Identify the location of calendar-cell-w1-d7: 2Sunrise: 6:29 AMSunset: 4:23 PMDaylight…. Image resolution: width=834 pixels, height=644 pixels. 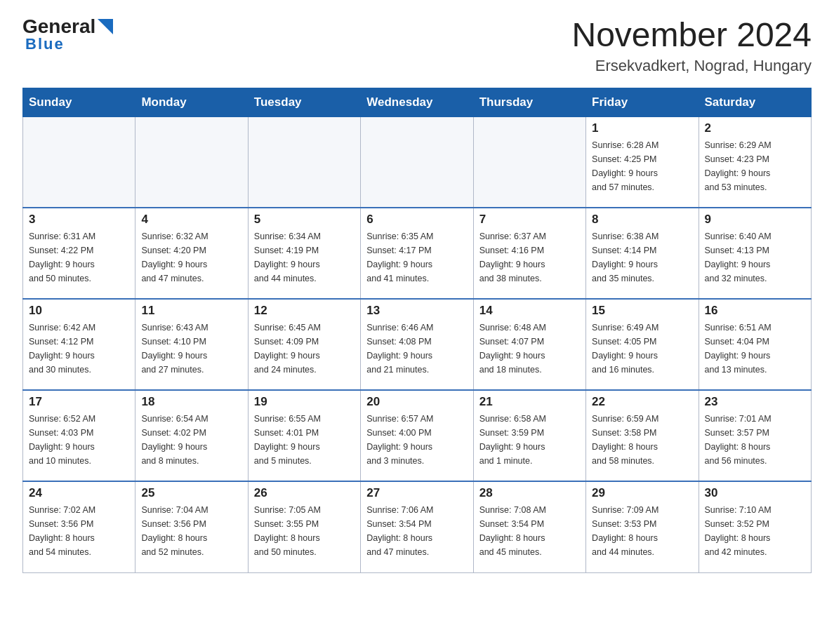
(755, 162).